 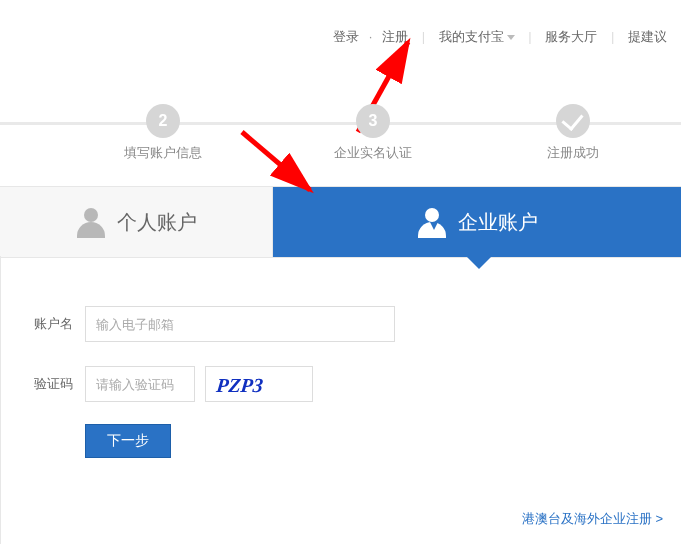 What do you see at coordinates (239, 385) in the screenshot?
I see `captcha-text: PZP3` at bounding box center [239, 385].